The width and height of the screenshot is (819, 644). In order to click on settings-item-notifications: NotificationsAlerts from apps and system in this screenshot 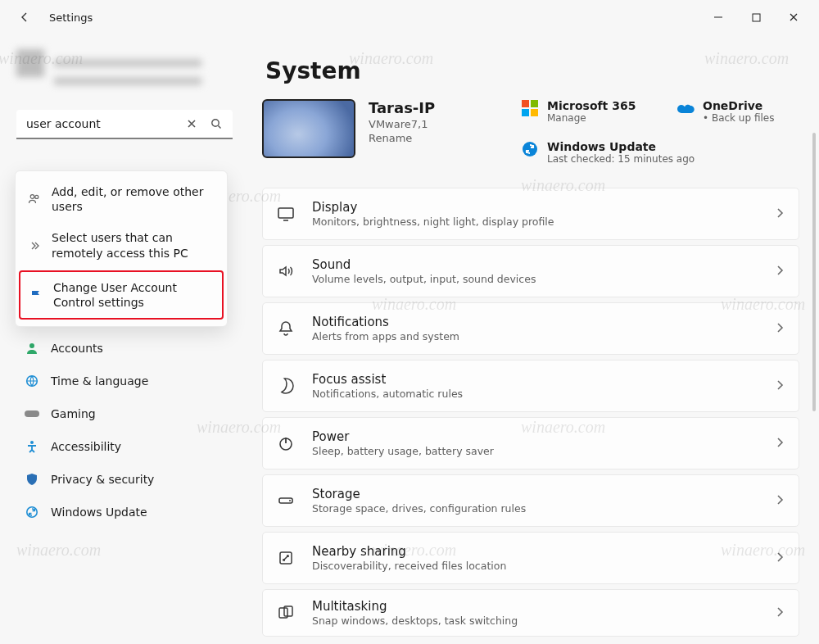, I will do `click(531, 329)`.